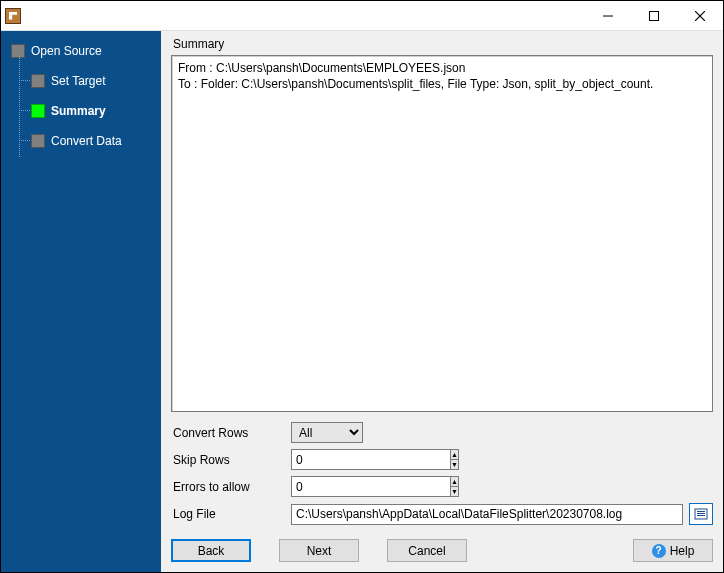 The image size is (724, 573). I want to click on sidebar-item-set-target: Set Target, so click(81, 81).